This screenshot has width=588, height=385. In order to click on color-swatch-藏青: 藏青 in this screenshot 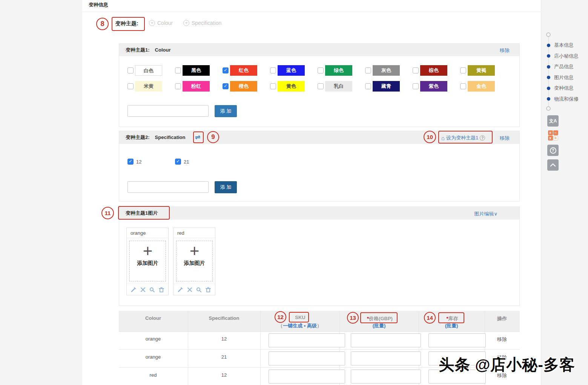, I will do `click(386, 86)`.